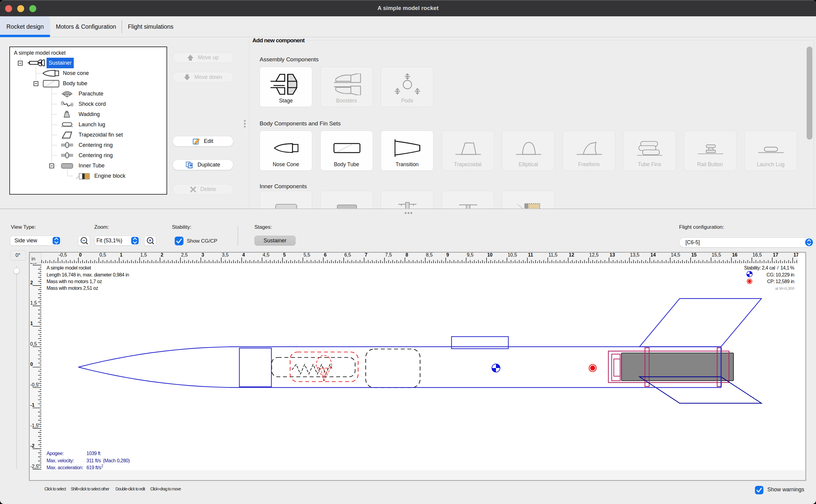 Image resolution: width=816 pixels, height=504 pixels. Describe the element at coordinates (73, 288) in the screenshot. I see `svg-text: Mass with motors 2,51 oz` at that location.